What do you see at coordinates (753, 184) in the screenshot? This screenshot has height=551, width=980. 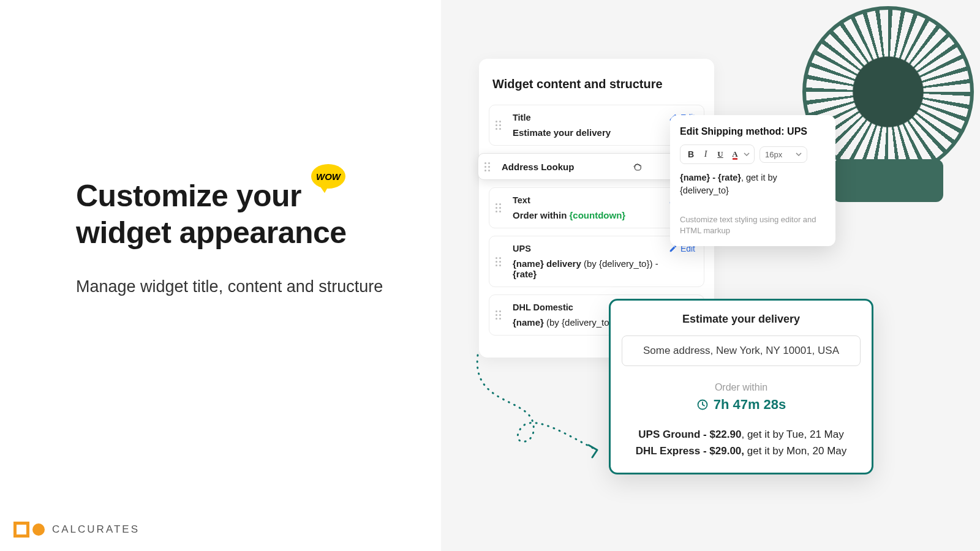 I see `editor-body: {name} - {rate}, get it by {delivery_to}` at bounding box center [753, 184].